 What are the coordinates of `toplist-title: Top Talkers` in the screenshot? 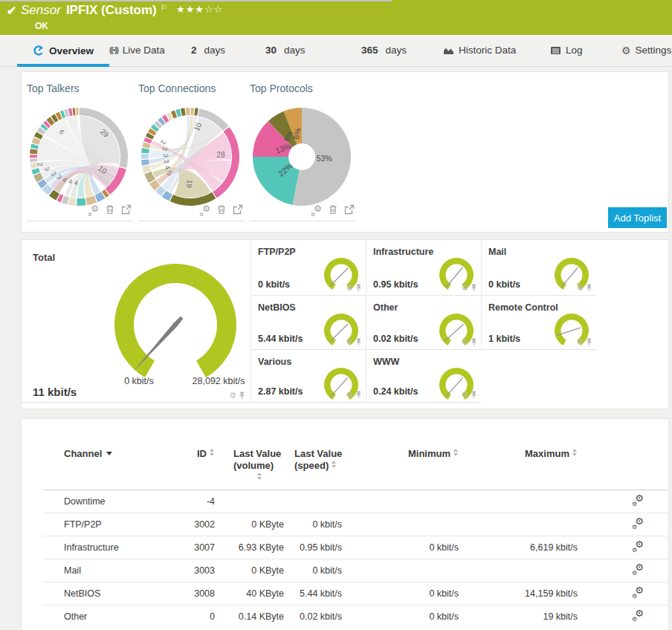 It's located at (80, 88).